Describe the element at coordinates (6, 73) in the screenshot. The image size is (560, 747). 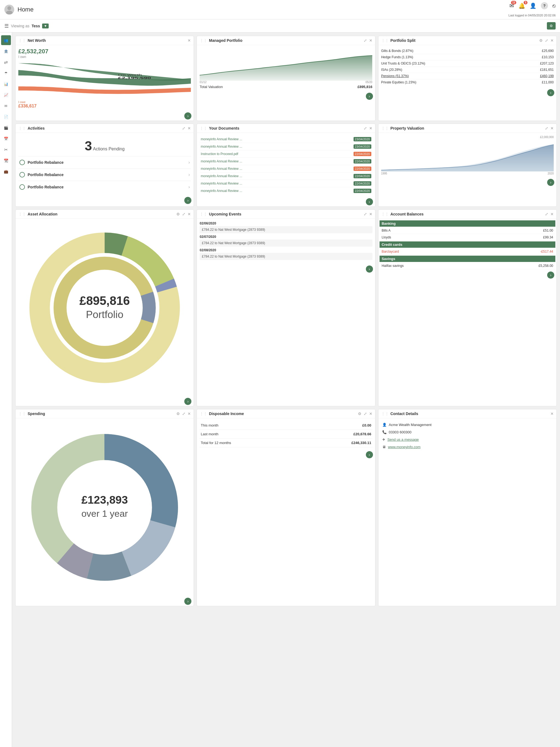
I see `sidebar-item-umbrella: ☂` at that location.